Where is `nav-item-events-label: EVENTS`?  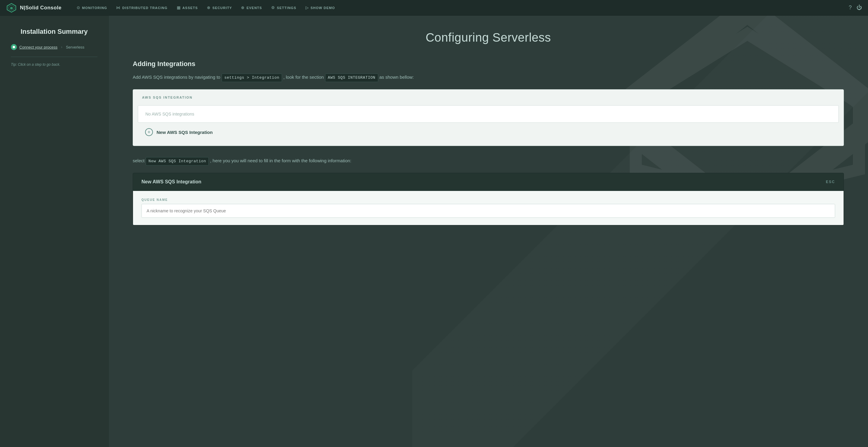 nav-item-events-label: EVENTS is located at coordinates (254, 8).